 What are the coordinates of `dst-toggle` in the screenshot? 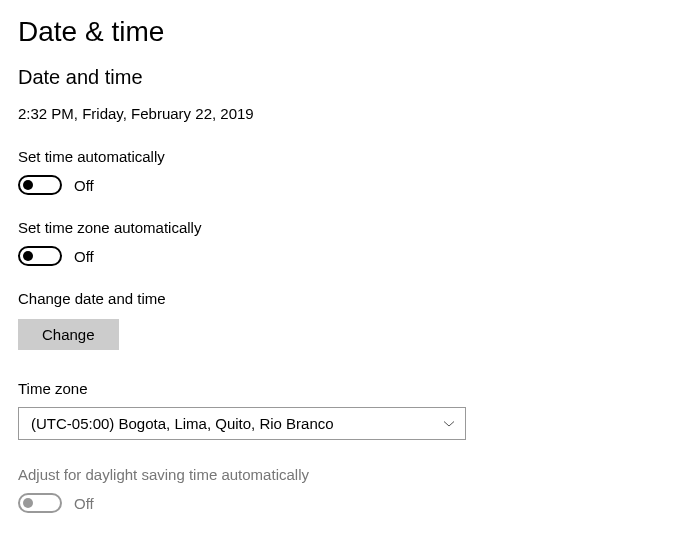 It's located at (40, 503).